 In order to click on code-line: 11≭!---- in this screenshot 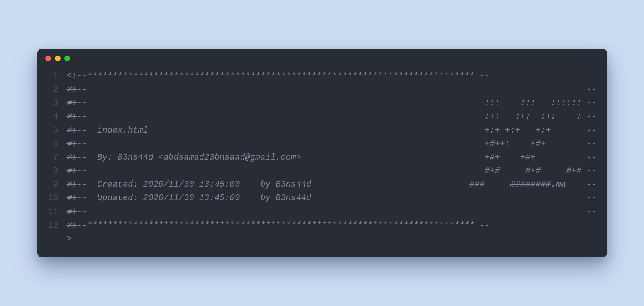, I will do `click(320, 212)`.